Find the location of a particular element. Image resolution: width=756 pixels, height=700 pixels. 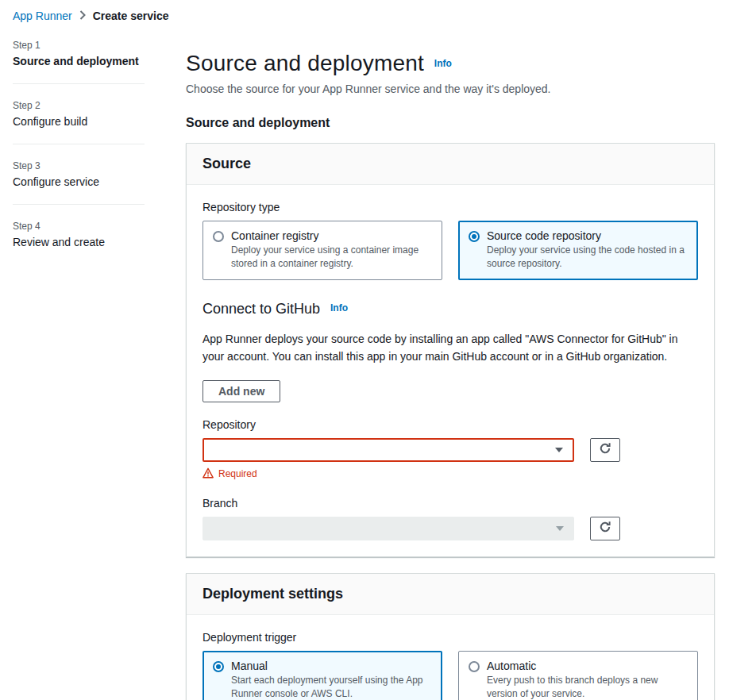

step-title: Source and deployment is located at coordinates (99, 61).